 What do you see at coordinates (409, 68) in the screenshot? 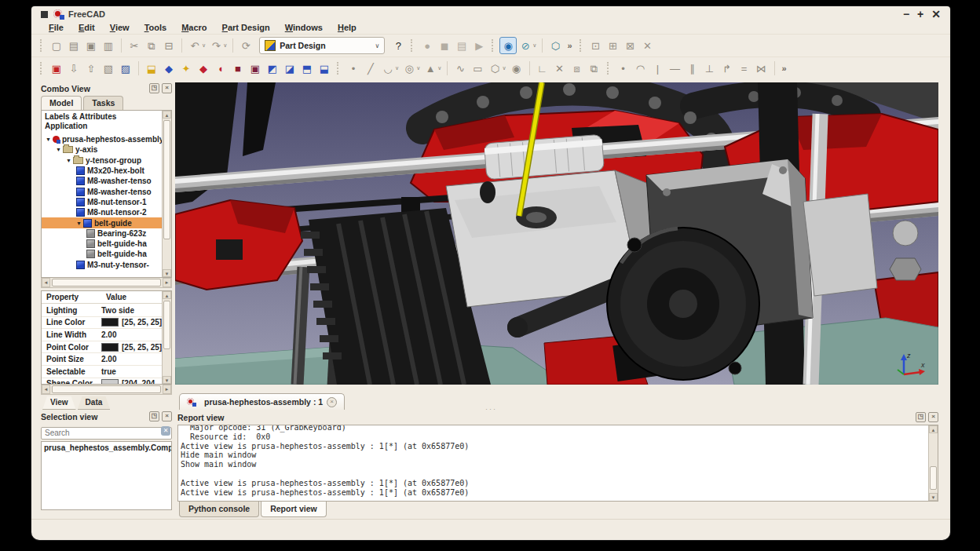
I see `create-circle-button: ◎` at bounding box center [409, 68].